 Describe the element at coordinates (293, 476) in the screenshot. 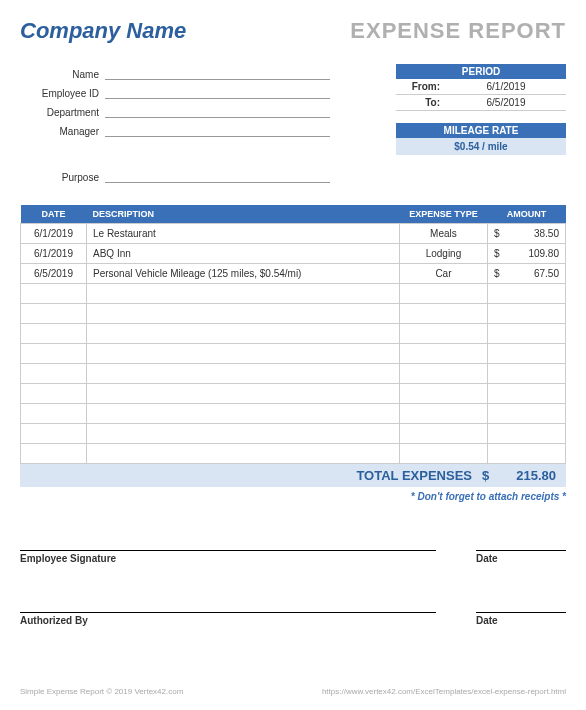

I see `total-row: TOTAL EXPENSES $ 215.80` at that location.